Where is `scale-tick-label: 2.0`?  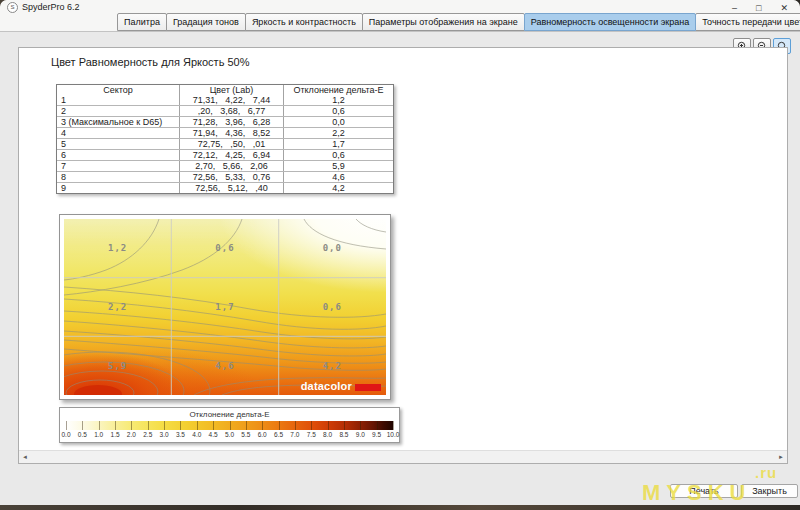
scale-tick-label: 2.0 is located at coordinates (132, 434).